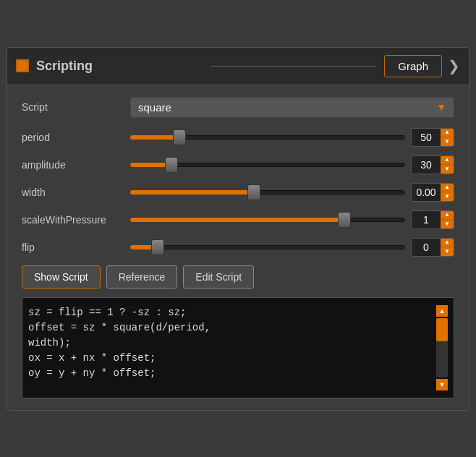 The image size is (476, 457). Describe the element at coordinates (238, 247) in the screenshot. I see `param-row-flip: flip0▲▼` at that location.